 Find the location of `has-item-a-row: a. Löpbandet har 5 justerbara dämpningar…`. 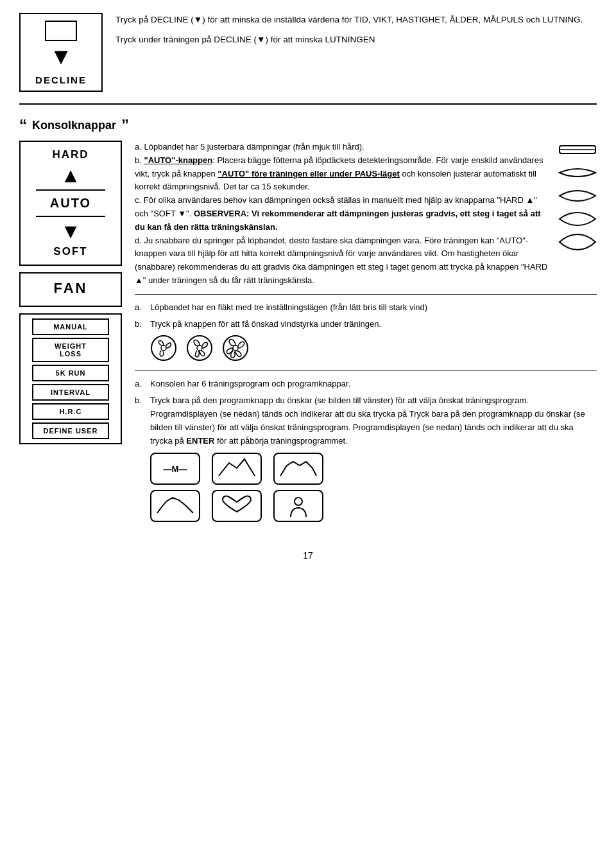

has-item-a-row: a. Löpbandet har 5 justerbara dämpningar… is located at coordinates (343, 148).